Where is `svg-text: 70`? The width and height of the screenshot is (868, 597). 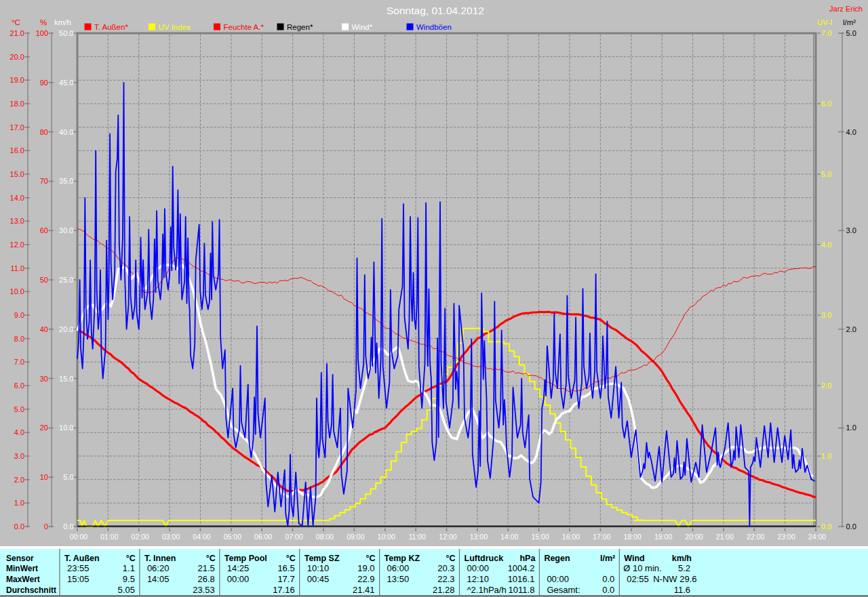 svg-text: 70 is located at coordinates (44, 181).